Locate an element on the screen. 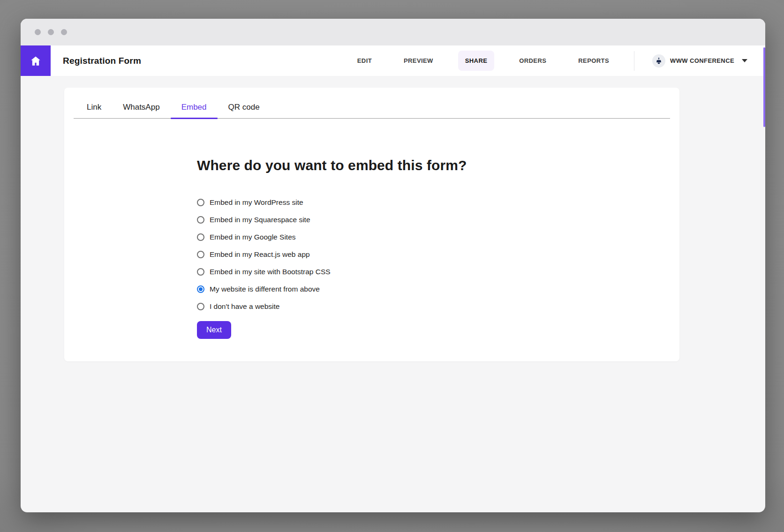 The image size is (784, 532). home-icon is located at coordinates (36, 61).